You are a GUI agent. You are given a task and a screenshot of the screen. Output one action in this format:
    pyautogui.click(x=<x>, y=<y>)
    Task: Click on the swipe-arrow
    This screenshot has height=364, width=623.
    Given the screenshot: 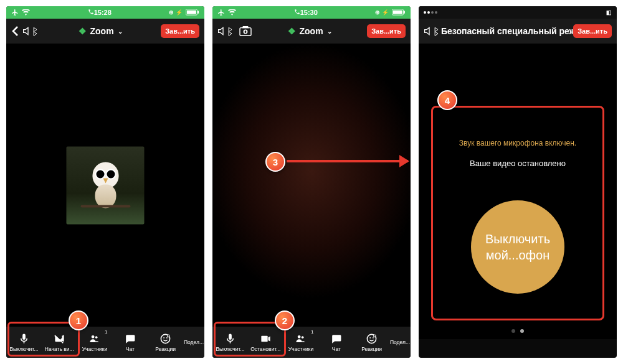 What is the action you would take?
    pyautogui.click(x=348, y=161)
    